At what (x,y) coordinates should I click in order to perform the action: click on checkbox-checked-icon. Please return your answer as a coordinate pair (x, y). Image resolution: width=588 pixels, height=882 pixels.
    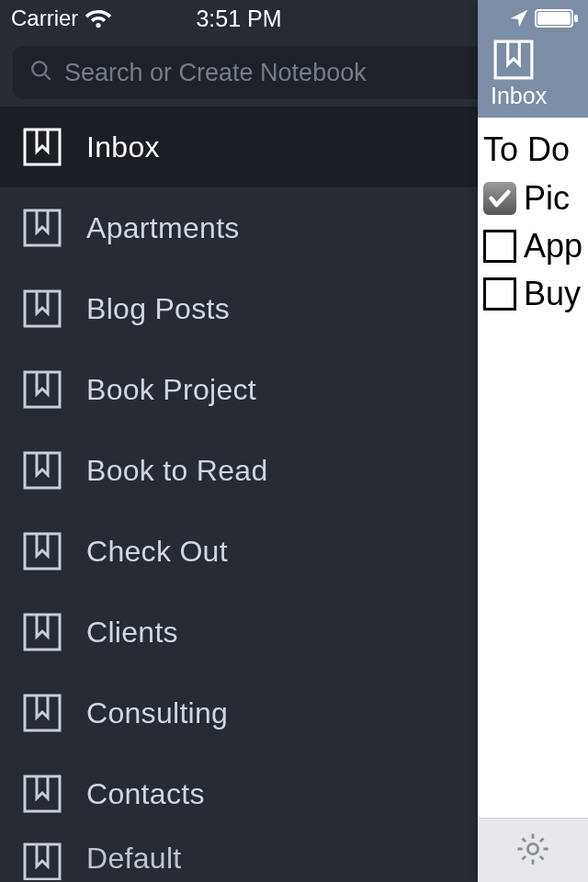
    Looking at the image, I should click on (500, 198).